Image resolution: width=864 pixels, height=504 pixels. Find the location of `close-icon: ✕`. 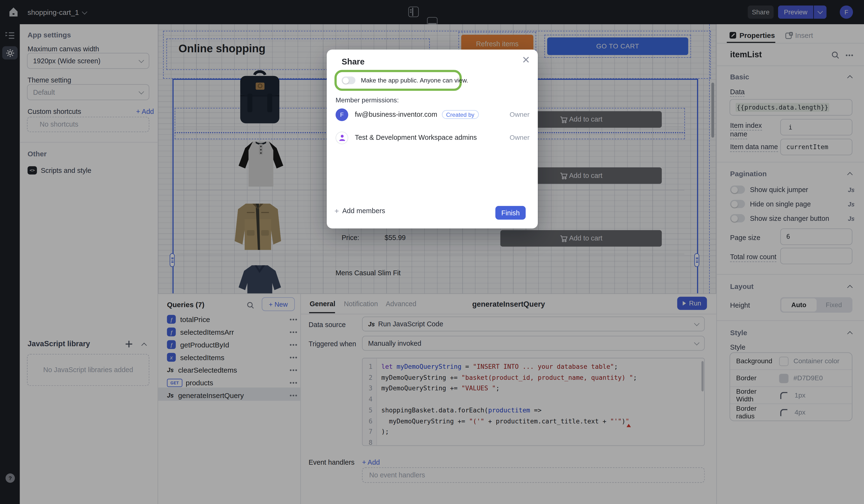

close-icon: ✕ is located at coordinates (526, 60).